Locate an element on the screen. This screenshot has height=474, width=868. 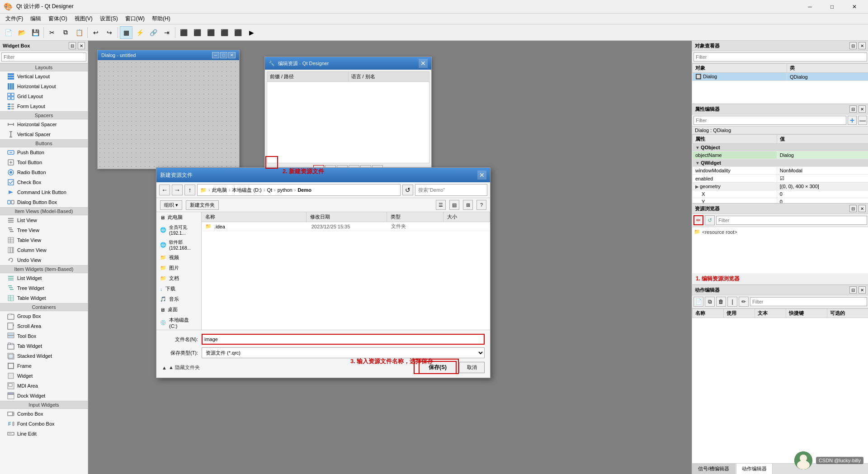
tb-paste: 📋 is located at coordinates (79, 33).